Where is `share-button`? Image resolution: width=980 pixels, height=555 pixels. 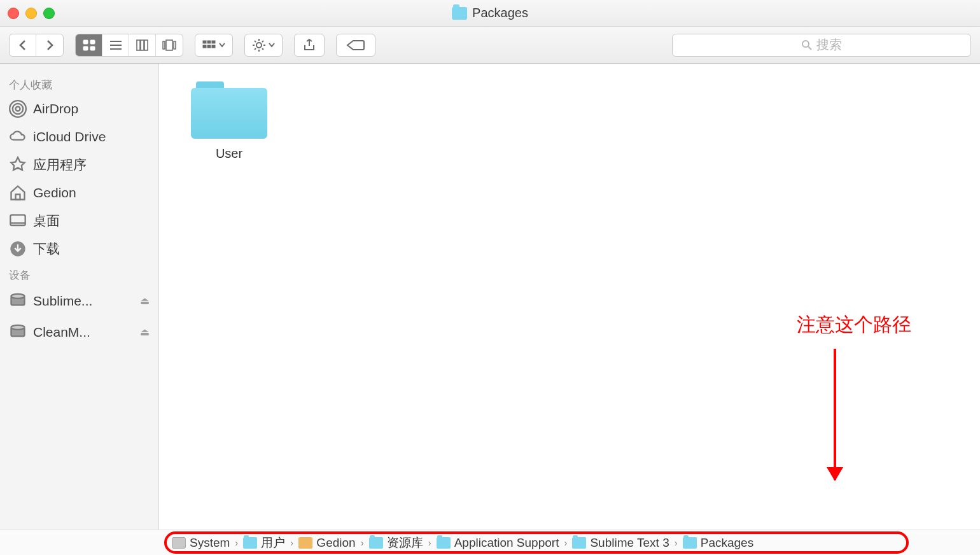
share-button is located at coordinates (309, 45).